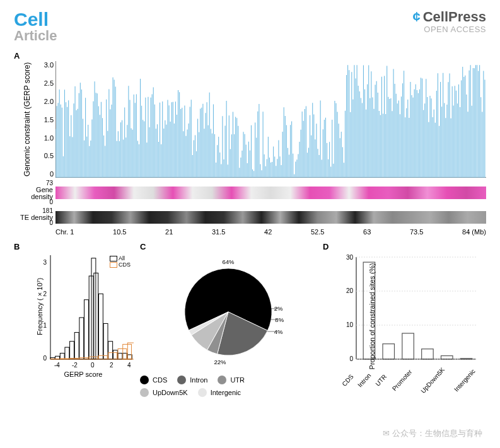 The height and width of the screenshot is (448, 500). I want to click on svg-text: -4, so click(57, 365).